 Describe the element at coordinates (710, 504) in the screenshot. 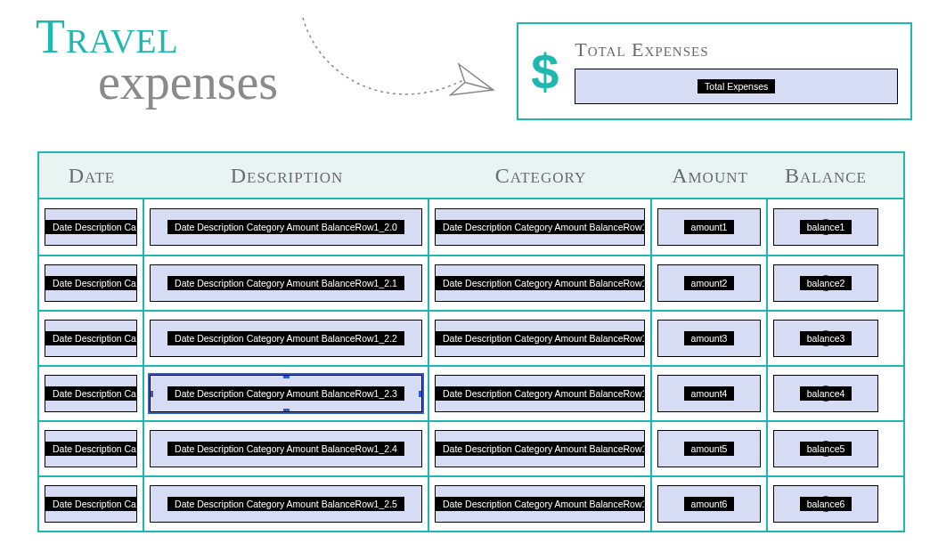

I see `cell-amount: amount6` at that location.